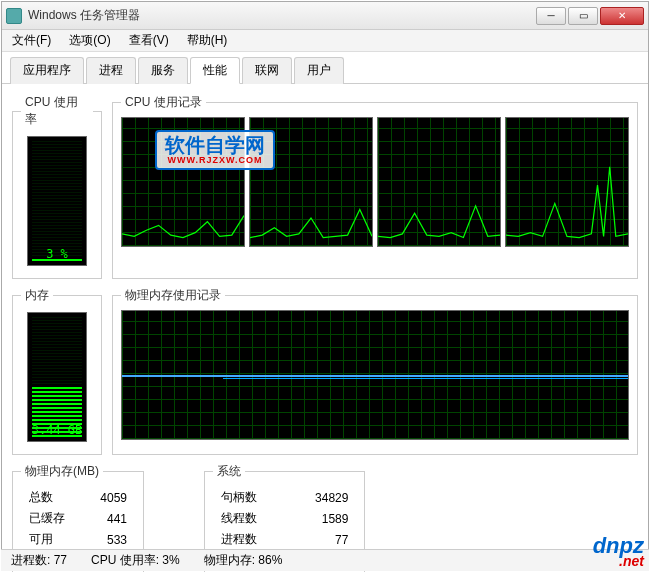 This screenshot has height=572, width=650. I want to click on sys-procs-value: 77, so click(316, 540).